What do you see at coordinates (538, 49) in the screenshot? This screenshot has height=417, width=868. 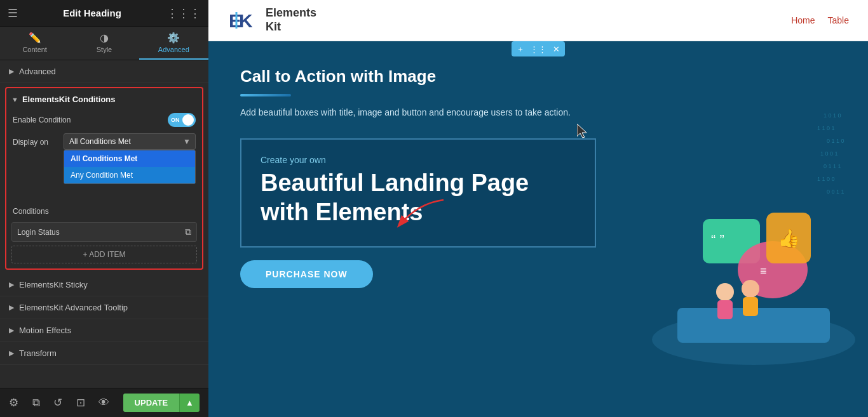 I see `builder-move-button: ⋮⋮` at bounding box center [538, 49].